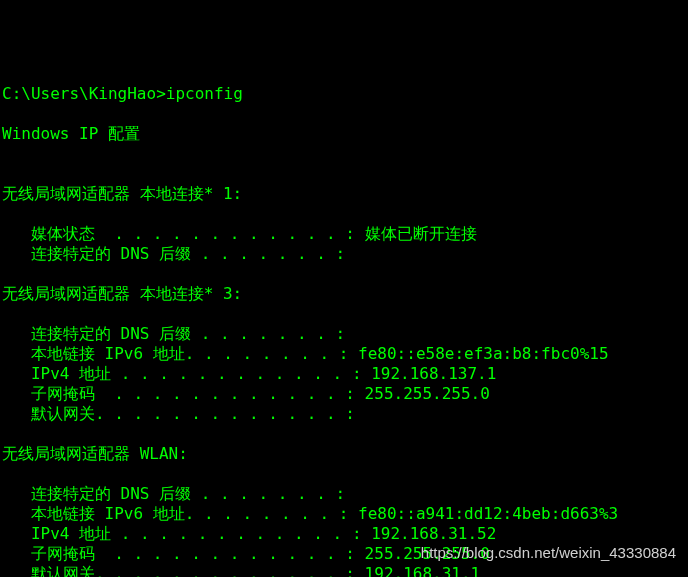 The width and height of the screenshot is (688, 577). What do you see at coordinates (310, 514) in the screenshot?
I see `ipv6-line: 本地链接 IPv6 地址. . . . . . . . : fe80::a941…` at bounding box center [310, 514].